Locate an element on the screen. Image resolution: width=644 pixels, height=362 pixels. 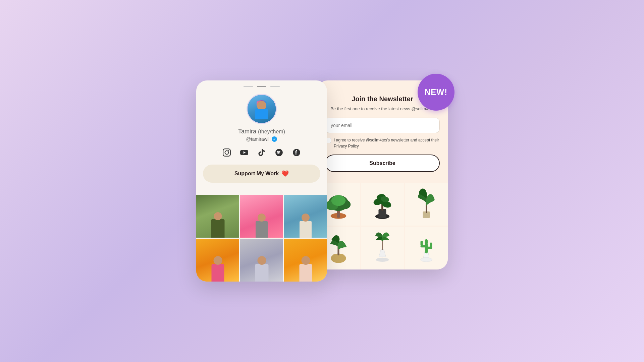
newsletter-description: Be the first one to receive the latest n… is located at coordinates (382, 109).